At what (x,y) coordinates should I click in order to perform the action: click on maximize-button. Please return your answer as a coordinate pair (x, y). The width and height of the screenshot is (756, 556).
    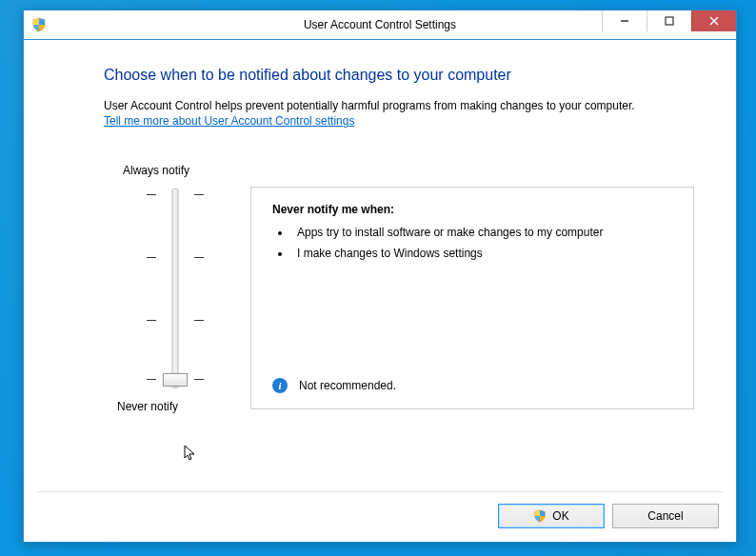
    Looking at the image, I should click on (668, 21).